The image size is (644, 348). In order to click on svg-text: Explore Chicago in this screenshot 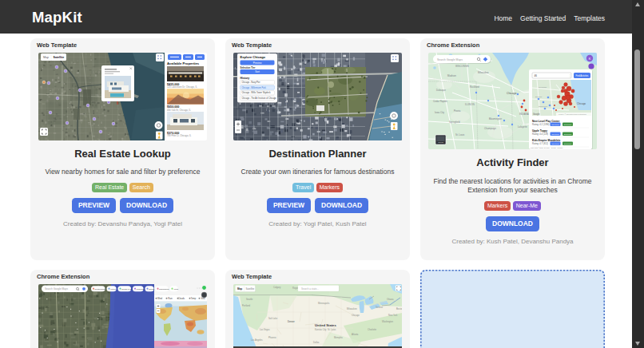, I will do `click(253, 57)`.